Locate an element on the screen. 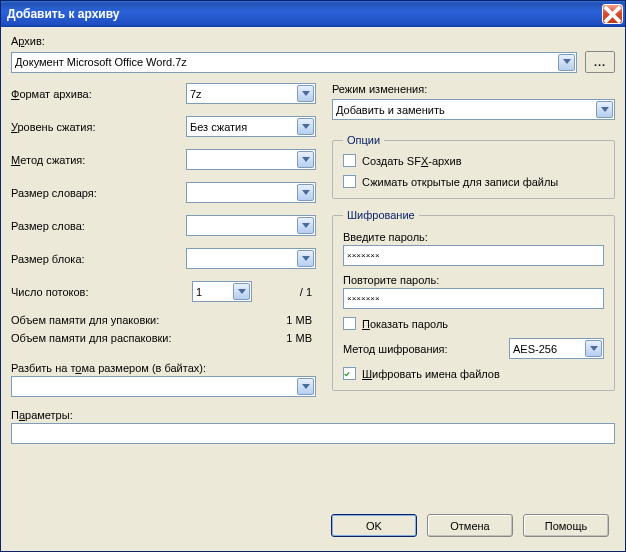 The width and height of the screenshot is (626, 552). titlebar: Добавить к архиву is located at coordinates (313, 14).